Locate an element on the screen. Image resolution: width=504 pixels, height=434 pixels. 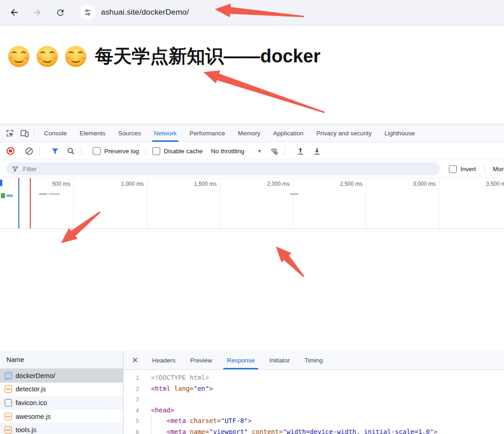
table-row: <>detector.js is located at coordinates (62, 389).